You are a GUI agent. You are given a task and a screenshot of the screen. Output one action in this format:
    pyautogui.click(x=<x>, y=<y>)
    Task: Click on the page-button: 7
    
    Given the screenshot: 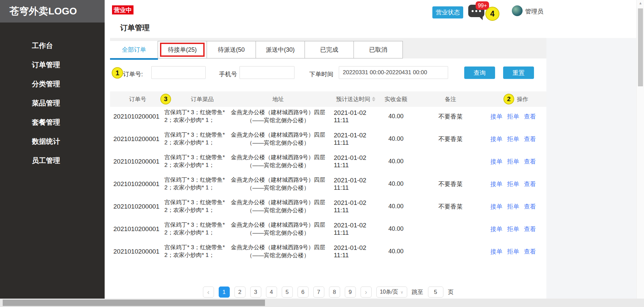 What is the action you would take?
    pyautogui.click(x=319, y=292)
    